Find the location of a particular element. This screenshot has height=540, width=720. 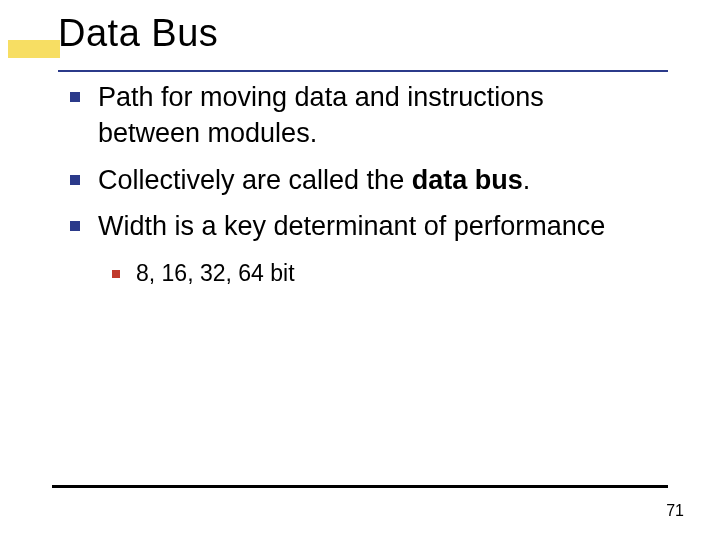

bullet-item: Path for moving data and instructions be… is located at coordinates (374, 116).